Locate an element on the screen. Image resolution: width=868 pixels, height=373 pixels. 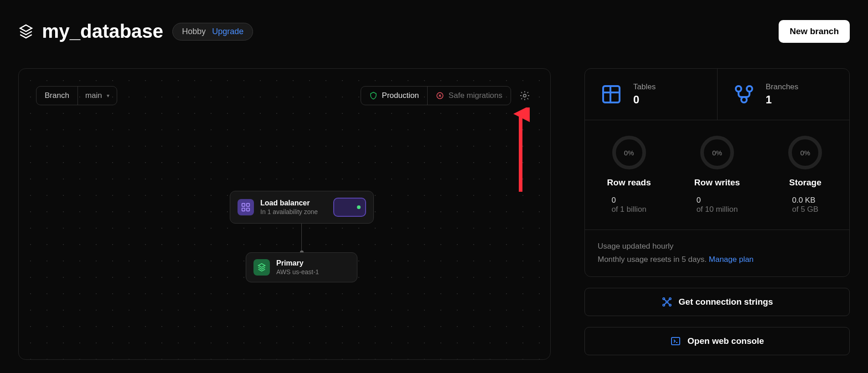
production-label: Production is located at coordinates (400, 96).